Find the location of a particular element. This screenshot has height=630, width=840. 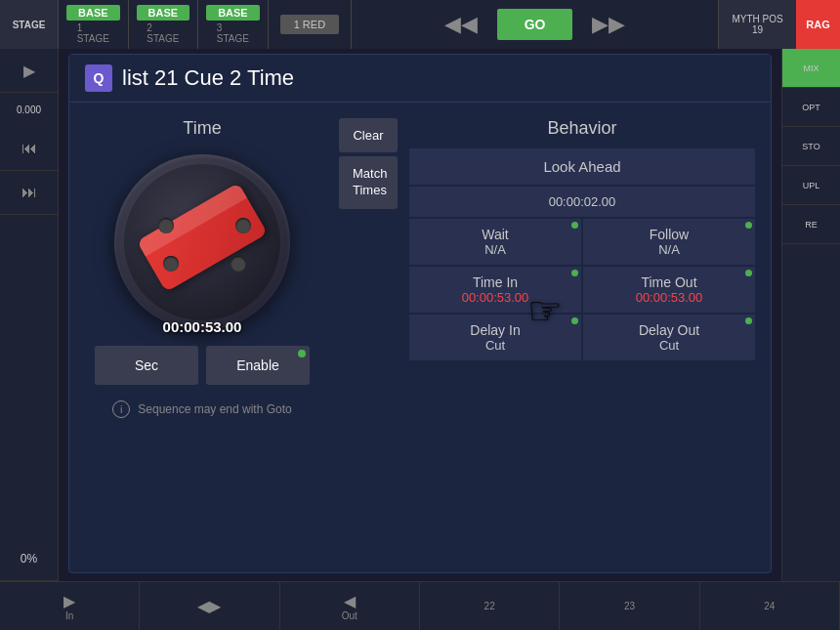

bottom-23: 23 is located at coordinates (629, 606).